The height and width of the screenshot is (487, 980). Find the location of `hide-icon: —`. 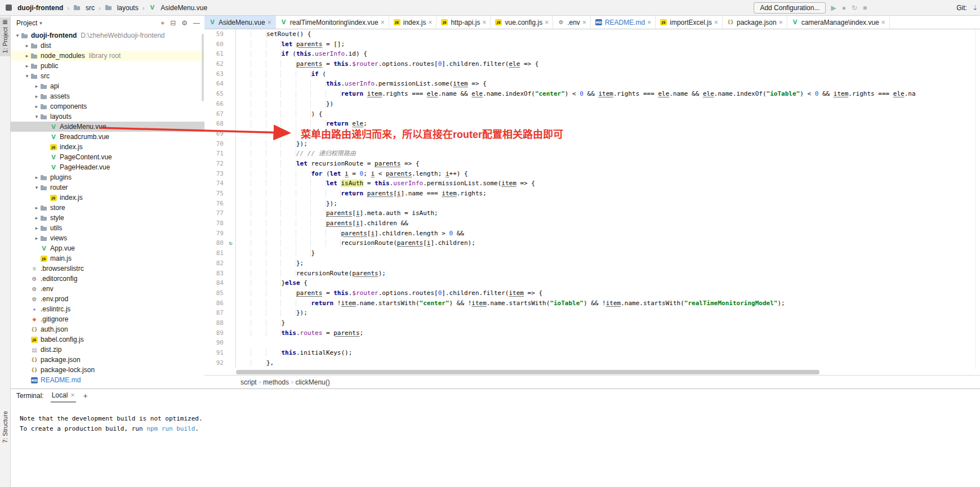

hide-icon: — is located at coordinates (197, 23).